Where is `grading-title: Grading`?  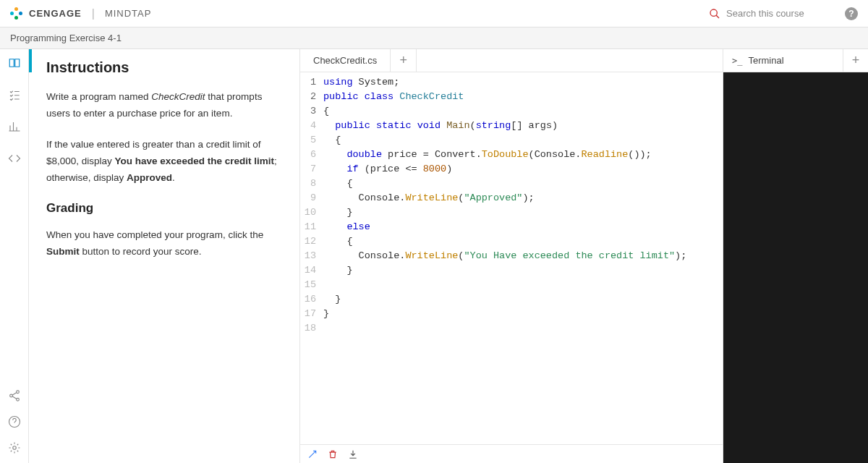
grading-title: Grading is located at coordinates (166, 208).